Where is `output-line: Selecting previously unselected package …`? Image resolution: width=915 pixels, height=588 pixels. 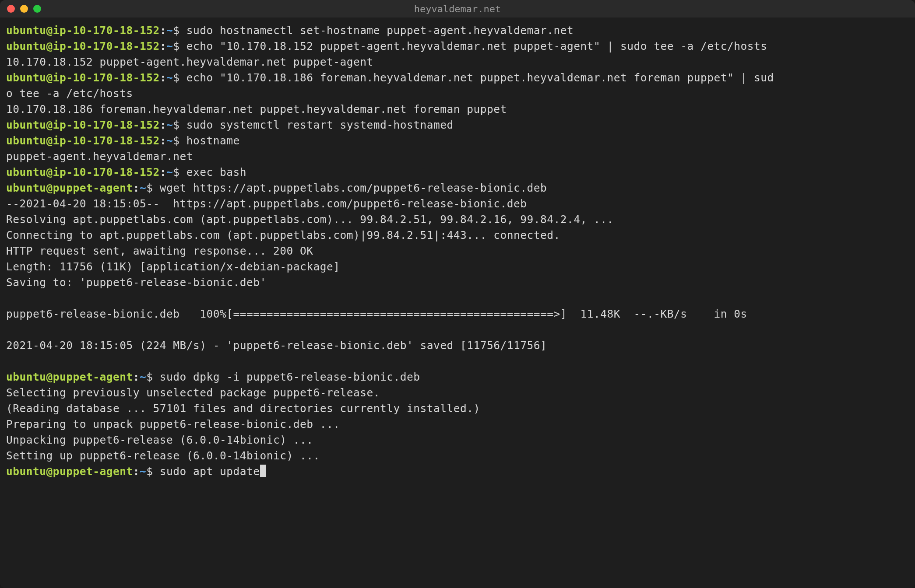
output-line: Selecting previously unselected package … is located at coordinates (458, 393).